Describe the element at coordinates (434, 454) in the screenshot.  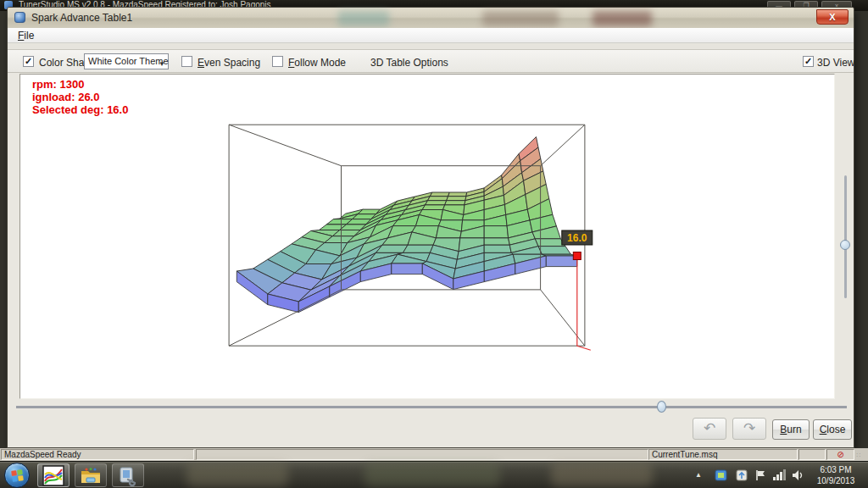
I see `statusbar: MazdaSpeed Ready CurrentTune.msq ⊘ ::` at that location.